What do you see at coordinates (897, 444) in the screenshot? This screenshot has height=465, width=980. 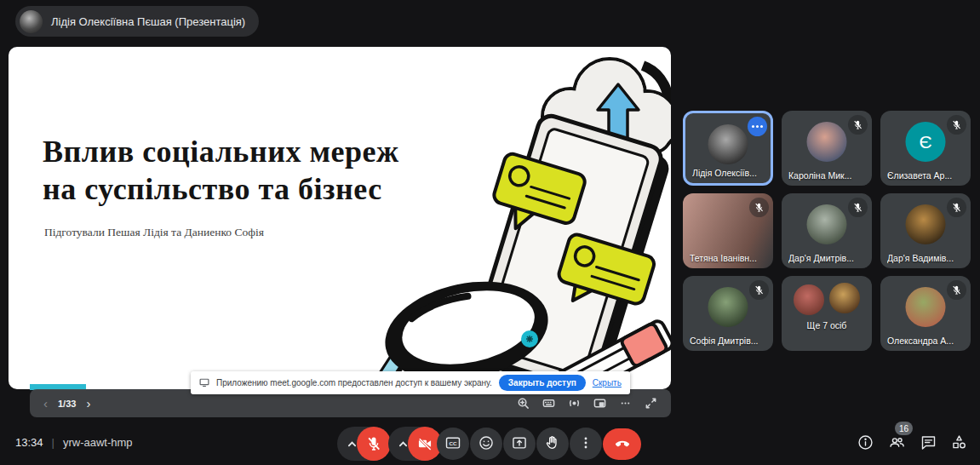 I see `people-icon` at bounding box center [897, 444].